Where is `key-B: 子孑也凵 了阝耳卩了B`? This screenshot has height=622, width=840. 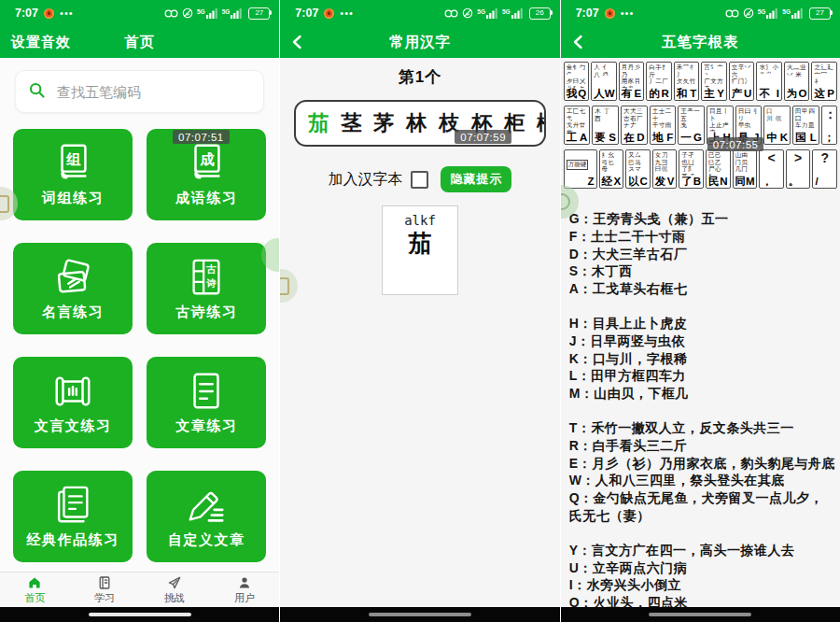 key-B: 子孑也凵 了阝耳卩了B is located at coordinates (691, 169).